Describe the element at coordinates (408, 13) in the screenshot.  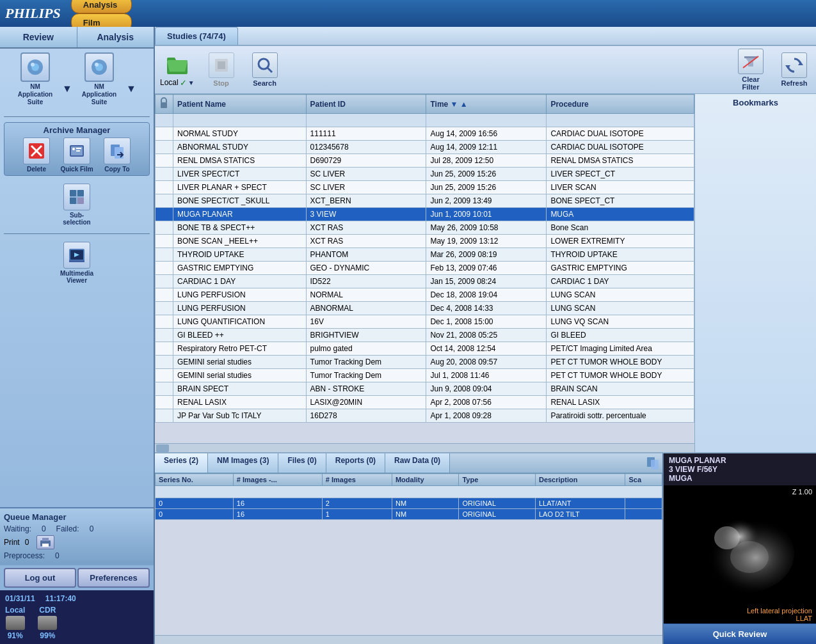
I see `top-navigation-bar: PHILIPS DirectoryReviewAnalysisFilmRepor…` at that location.